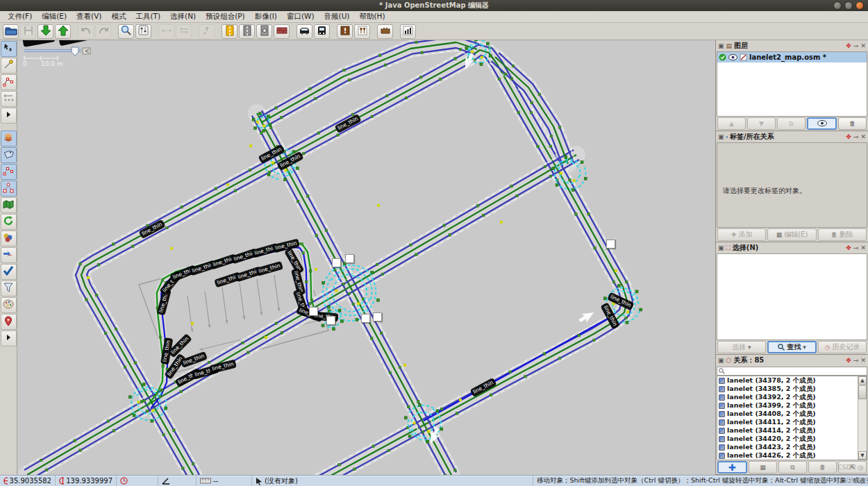 The width and height of the screenshot is (868, 486). What do you see at coordinates (862, 380) in the screenshot?
I see `scroll-up-button: ▲` at bounding box center [862, 380].